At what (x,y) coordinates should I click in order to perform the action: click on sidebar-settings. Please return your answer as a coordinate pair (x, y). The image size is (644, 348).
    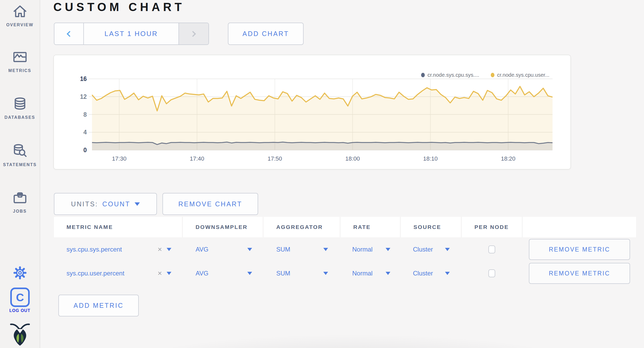
    Looking at the image, I should click on (20, 273).